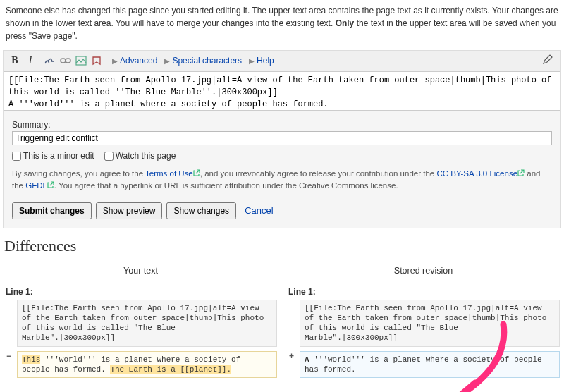 Image resolution: width=564 pixels, height=392 pixels. I want to click on show-changes-button: Show changes, so click(202, 211).